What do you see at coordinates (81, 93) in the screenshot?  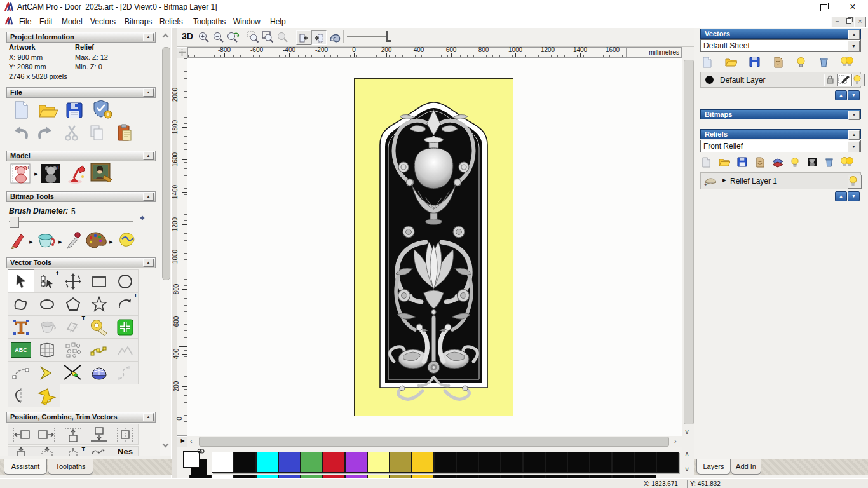 I see `section-header-file: File ▲` at bounding box center [81, 93].